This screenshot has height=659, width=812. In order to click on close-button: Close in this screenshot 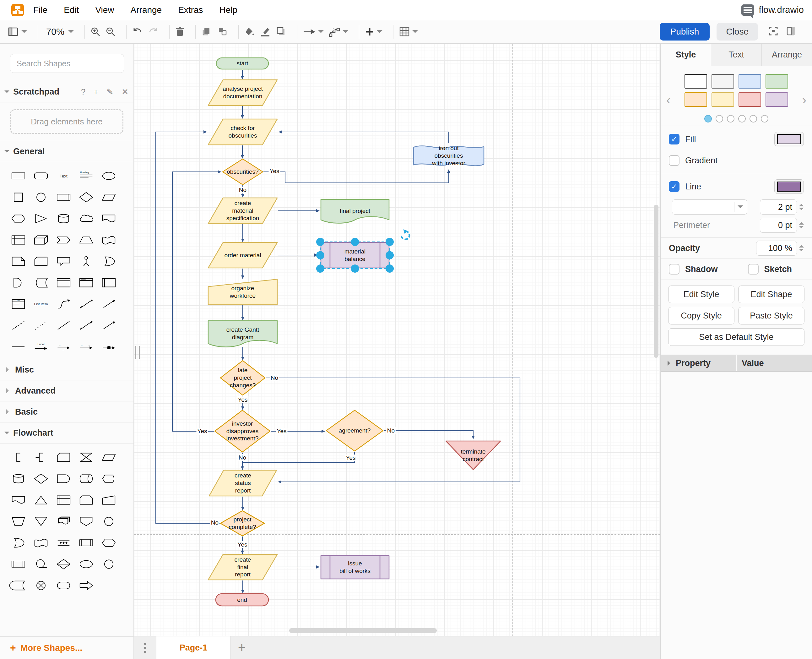, I will do `click(737, 32)`.